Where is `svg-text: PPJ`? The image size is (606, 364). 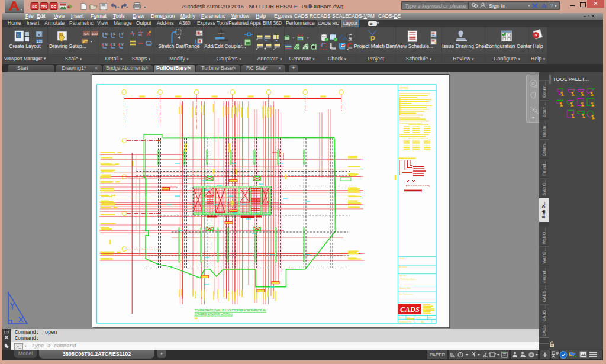
svg-text: PPJ is located at coordinates (44, 7).